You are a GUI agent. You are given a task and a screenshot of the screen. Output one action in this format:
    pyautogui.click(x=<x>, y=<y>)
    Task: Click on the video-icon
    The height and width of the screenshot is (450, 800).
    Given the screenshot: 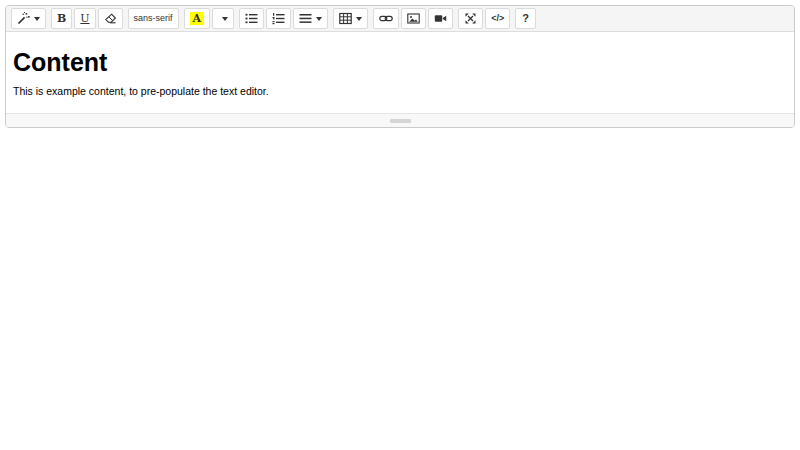 What is the action you would take?
    pyautogui.click(x=440, y=18)
    